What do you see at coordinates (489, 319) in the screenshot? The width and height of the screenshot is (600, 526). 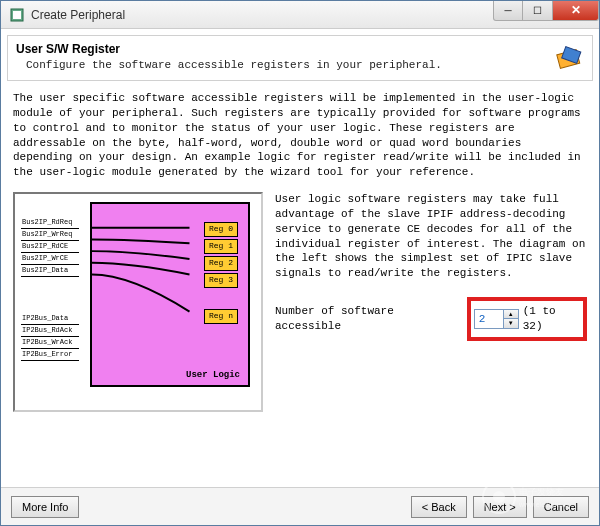 I see `register-count-input` at bounding box center [489, 319].